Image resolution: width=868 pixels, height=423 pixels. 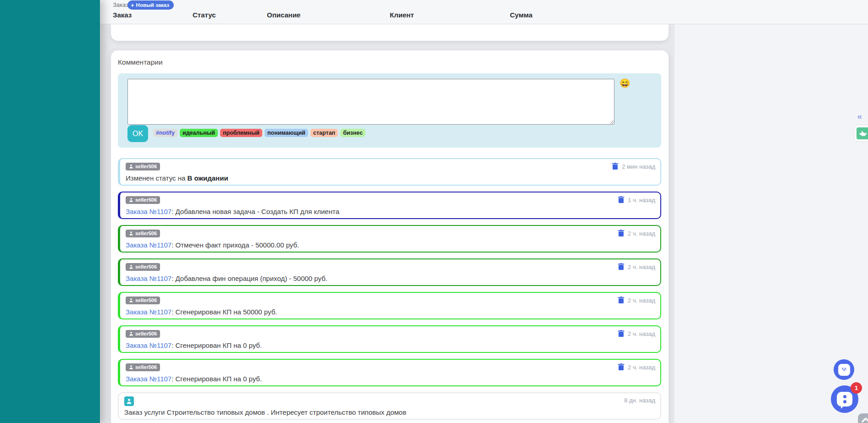 What do you see at coordinates (857, 388) in the screenshot?
I see `notification-badge: 1` at bounding box center [857, 388].